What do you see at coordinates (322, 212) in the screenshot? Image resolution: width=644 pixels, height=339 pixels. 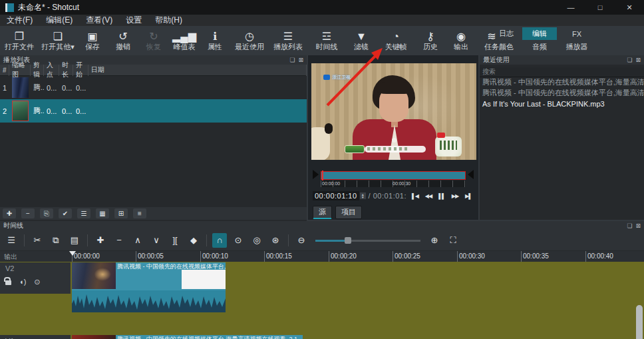 I see `tab-source: 源` at bounding box center [322, 212].